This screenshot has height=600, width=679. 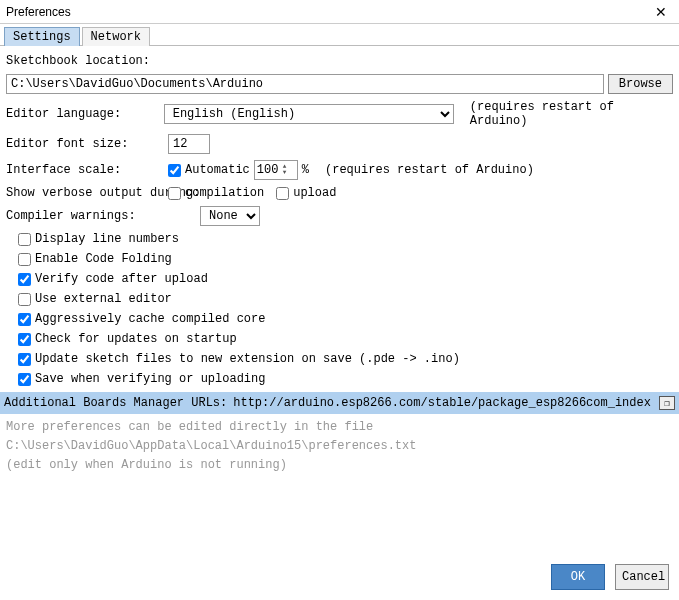 What do you see at coordinates (642, 577) in the screenshot?
I see `cancel-button: Cancel` at bounding box center [642, 577].